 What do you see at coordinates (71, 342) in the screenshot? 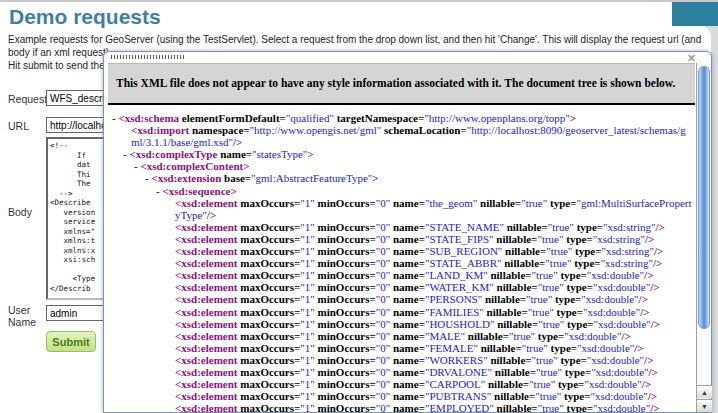
I see `submit-button: Submit` at bounding box center [71, 342].